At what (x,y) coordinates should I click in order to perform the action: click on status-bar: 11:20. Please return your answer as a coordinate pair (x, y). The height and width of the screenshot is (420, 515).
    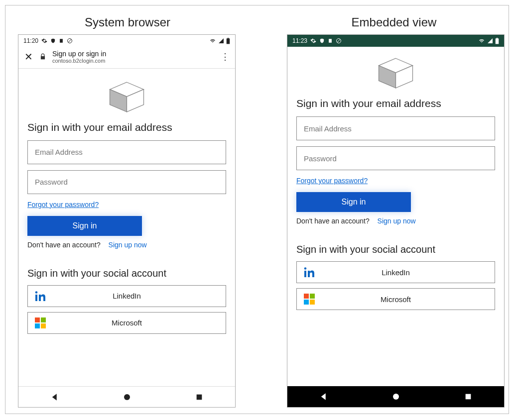
    Looking at the image, I should click on (127, 41).